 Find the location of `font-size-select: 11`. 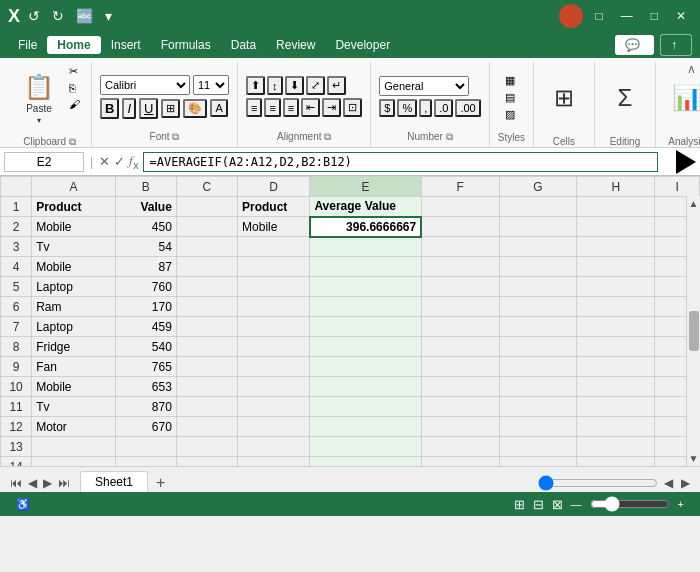

font-size-select: 11 is located at coordinates (211, 85).